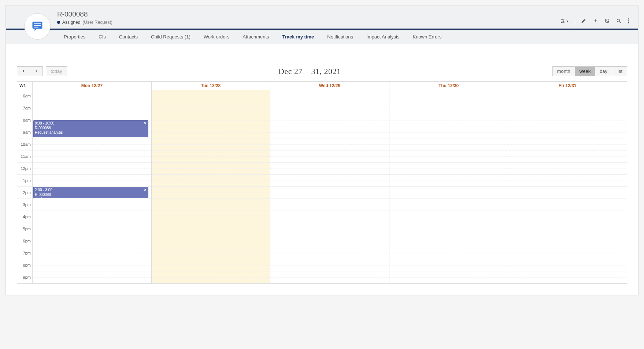 The image size is (644, 349). I want to click on day-column: ×8:30 - 10:00R-000088Request analysis×2:…, so click(92, 187).